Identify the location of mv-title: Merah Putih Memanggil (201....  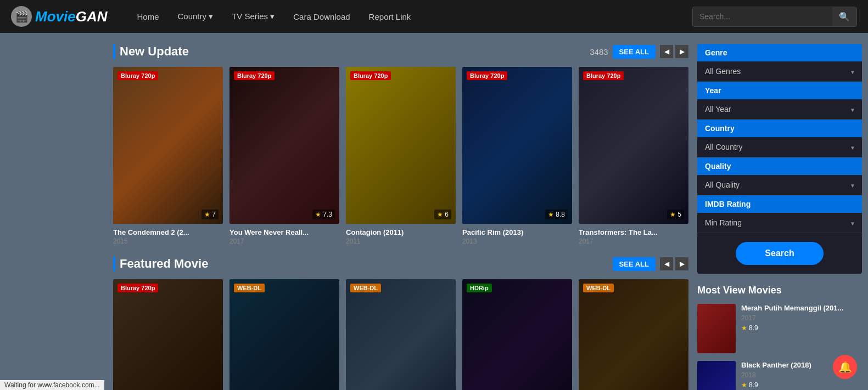
(802, 308).